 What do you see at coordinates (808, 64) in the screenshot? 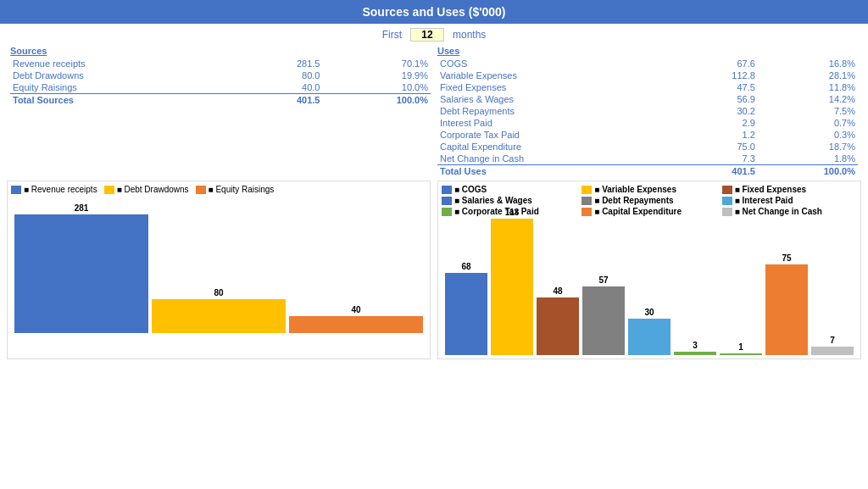
I see `item-pct: 16.8%` at bounding box center [808, 64].